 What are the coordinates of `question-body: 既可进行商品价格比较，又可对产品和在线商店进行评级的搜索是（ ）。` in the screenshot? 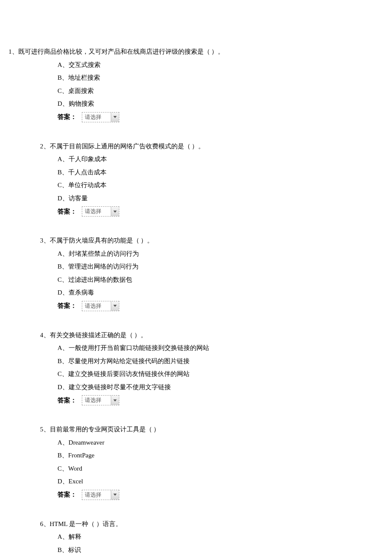 It's located at (121, 52).